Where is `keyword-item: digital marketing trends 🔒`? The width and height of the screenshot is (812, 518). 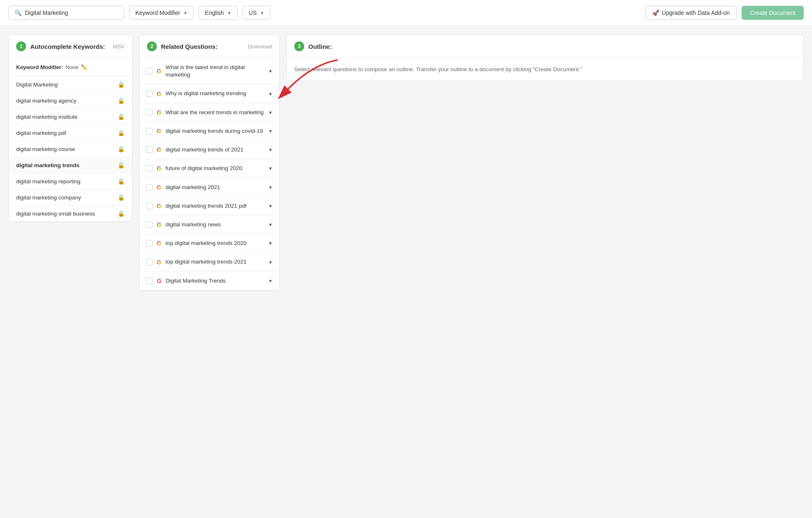 keyword-item: digital marketing trends 🔒 is located at coordinates (70, 165).